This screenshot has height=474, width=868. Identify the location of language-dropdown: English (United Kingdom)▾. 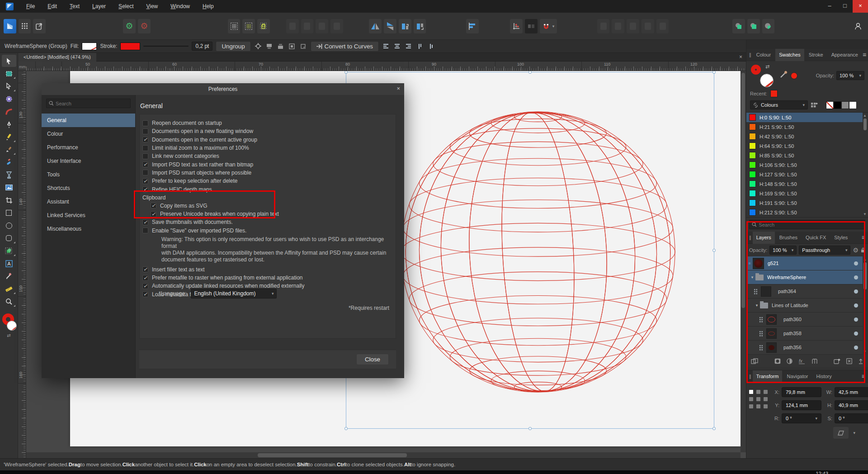
(234, 294).